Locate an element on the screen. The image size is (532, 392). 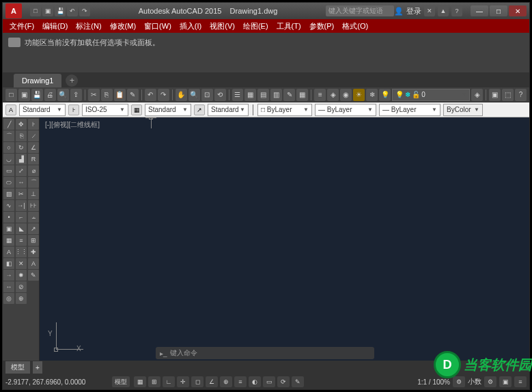
xline-icon: ↔ is located at coordinates (9, 287).